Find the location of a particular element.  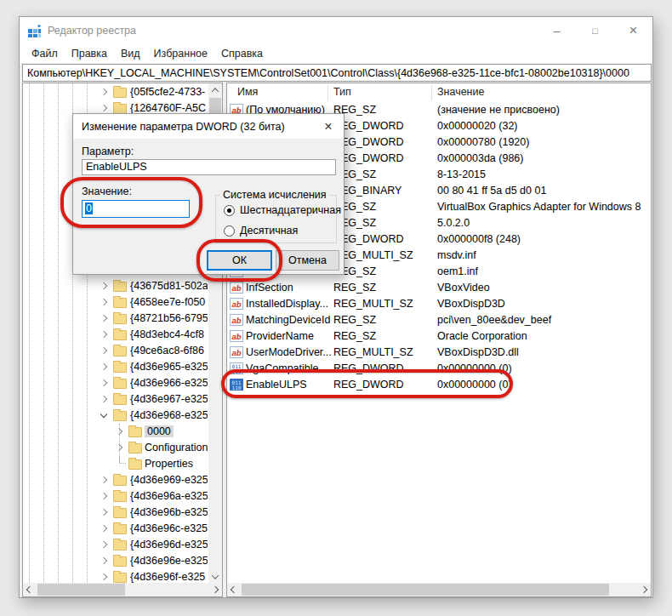

menu-view: Вид is located at coordinates (131, 54).